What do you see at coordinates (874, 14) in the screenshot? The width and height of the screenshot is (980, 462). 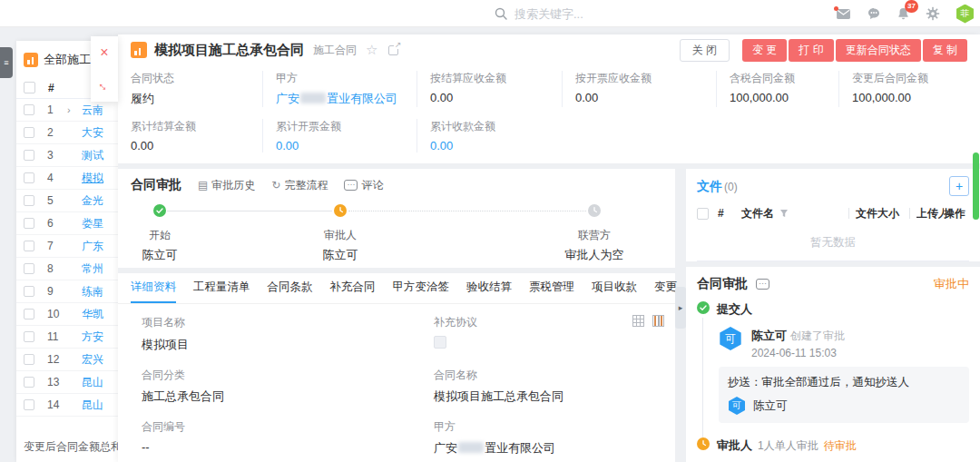 I see `chat-icon` at bounding box center [874, 14].